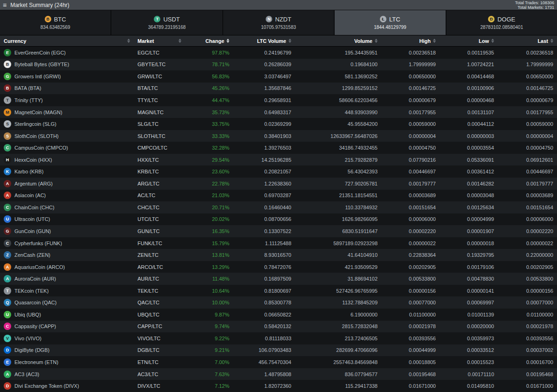  I want to click on table-row: MMagnetCoin (MAGN)MAGN/LTC35.73%0.649833…, so click(279, 112).